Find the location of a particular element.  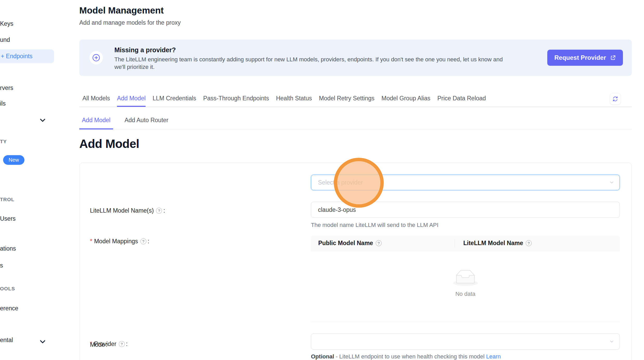

column-public-model-name: Public Model Name ? is located at coordinates (350, 243).